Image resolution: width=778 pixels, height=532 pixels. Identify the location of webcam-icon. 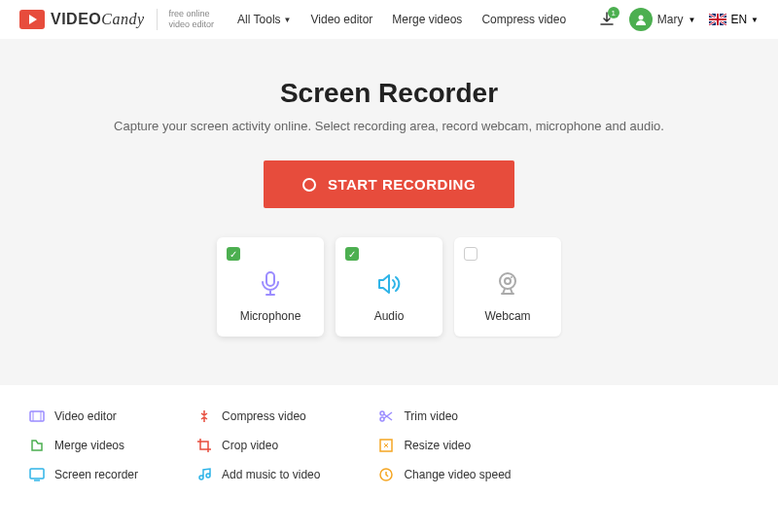
(508, 284).